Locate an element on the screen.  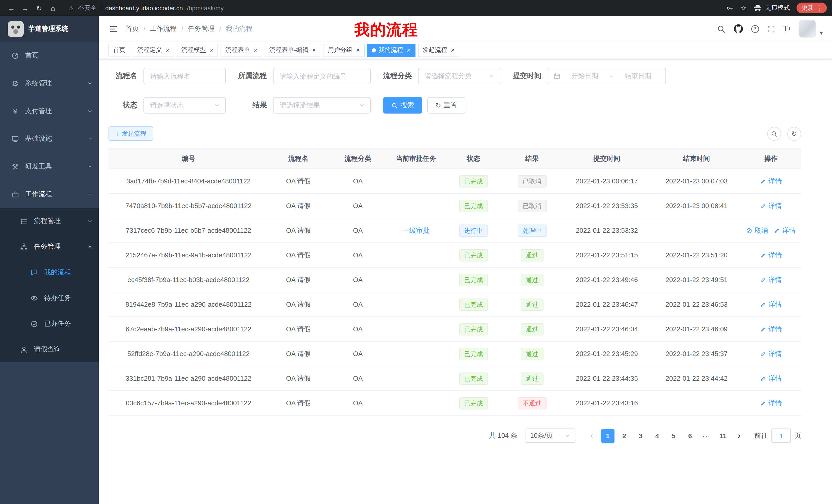
page-button-3: 3 is located at coordinates (641, 436).